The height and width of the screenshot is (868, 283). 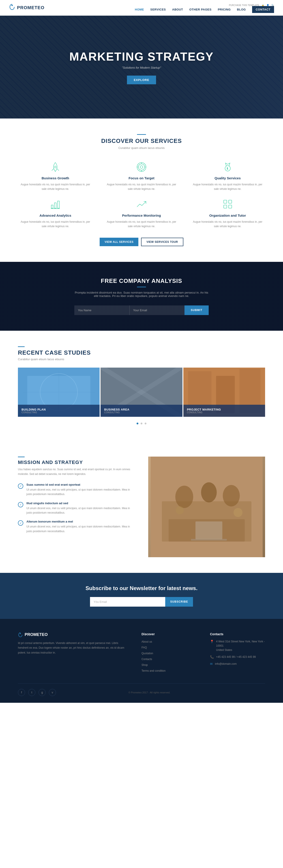 I want to click on google-icon: g, so click(x=42, y=692).